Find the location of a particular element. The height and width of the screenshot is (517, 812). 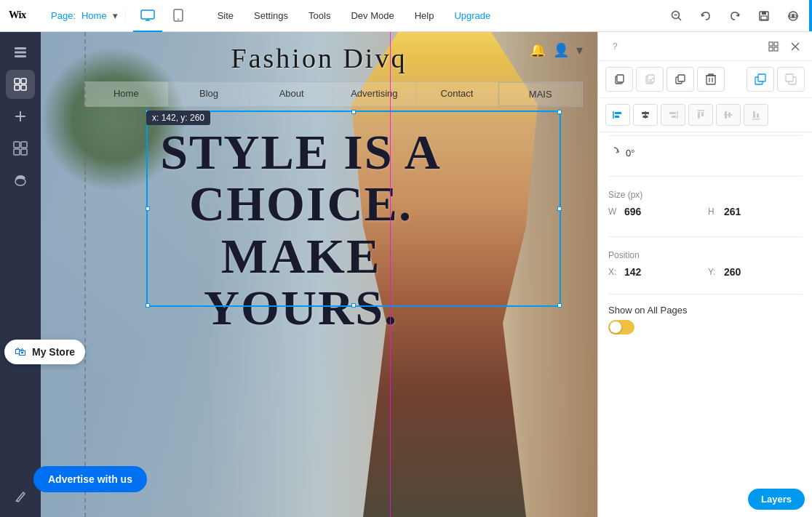

handle-tm is located at coordinates (354, 112).